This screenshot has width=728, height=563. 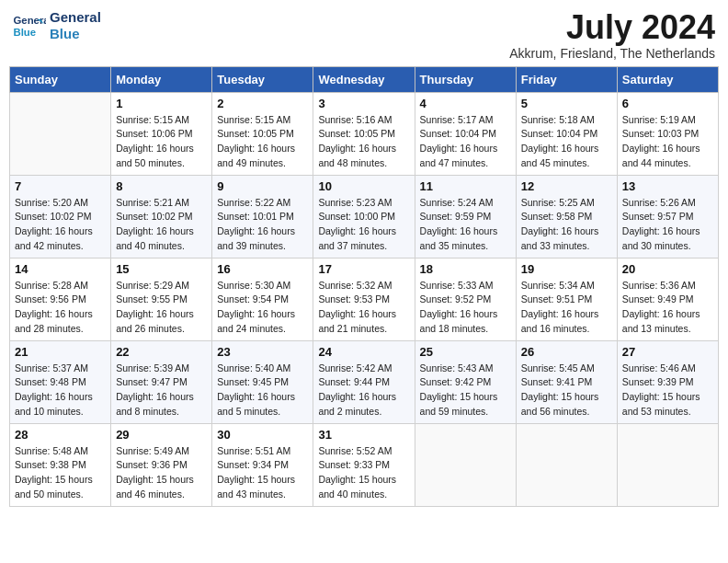 I want to click on day-info: Sunrise: 5:32 AM Sunset: 9:53 PM Dayligh…, so click(x=364, y=307).